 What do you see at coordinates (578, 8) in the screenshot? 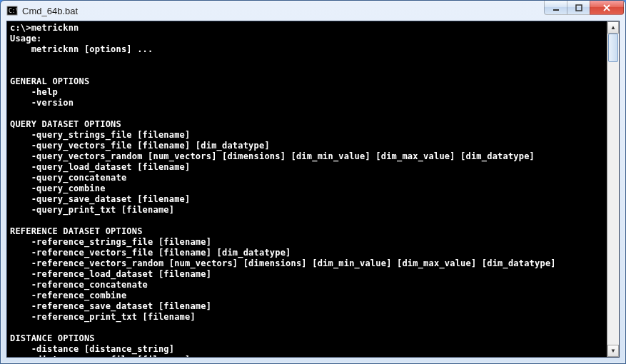
I see `maximize-button` at bounding box center [578, 8].